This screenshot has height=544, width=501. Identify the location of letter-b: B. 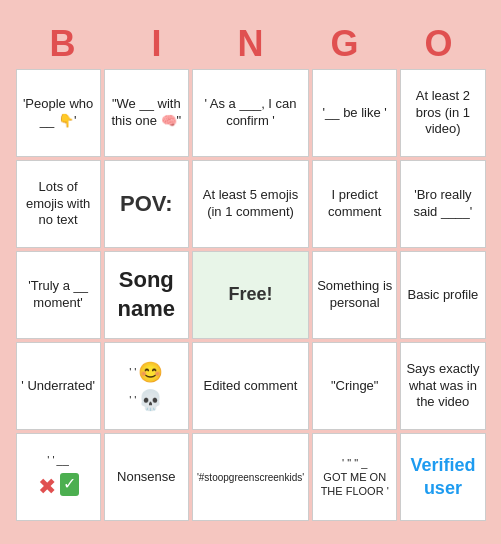
(63, 44).